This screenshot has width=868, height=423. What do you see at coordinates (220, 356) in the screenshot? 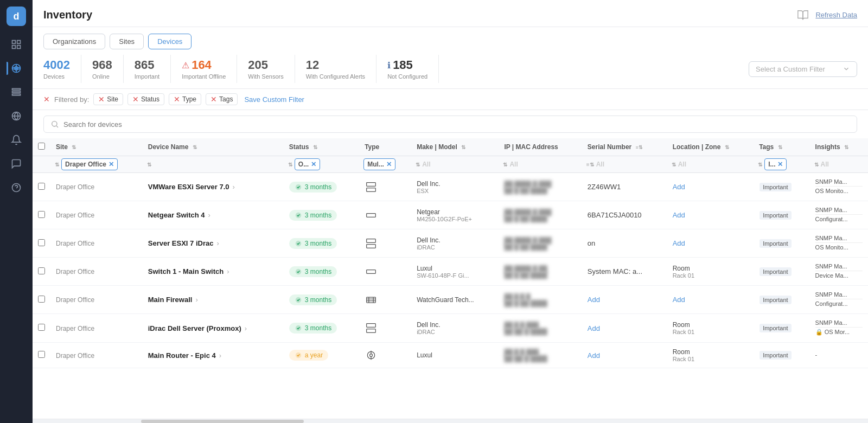
I see `row-expand-chevron-6: ›` at bounding box center [220, 356].